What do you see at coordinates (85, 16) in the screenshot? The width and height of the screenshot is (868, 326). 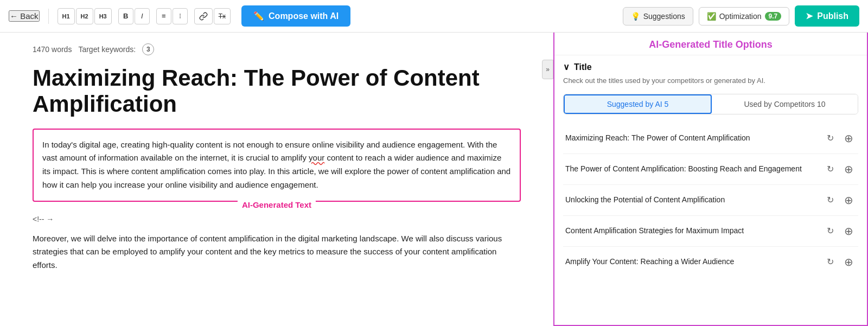 I see `h2-button: H2` at bounding box center [85, 16].